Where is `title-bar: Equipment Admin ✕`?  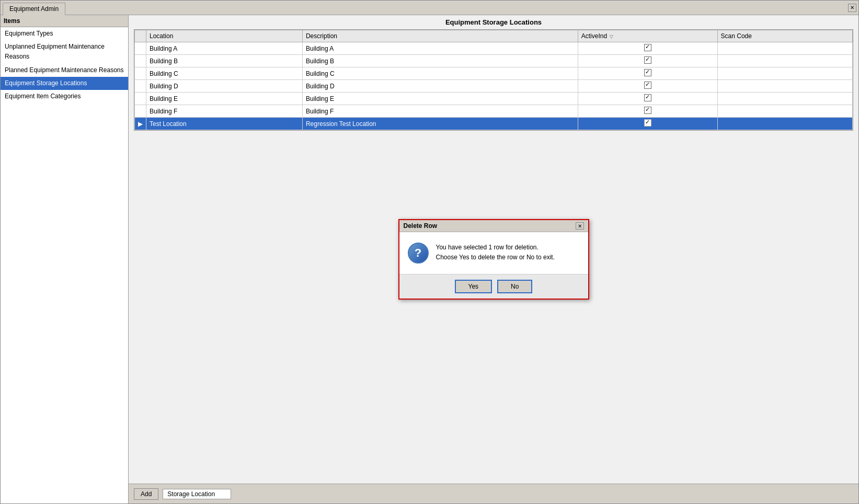 title-bar: Equipment Admin ✕ is located at coordinates (430, 8).